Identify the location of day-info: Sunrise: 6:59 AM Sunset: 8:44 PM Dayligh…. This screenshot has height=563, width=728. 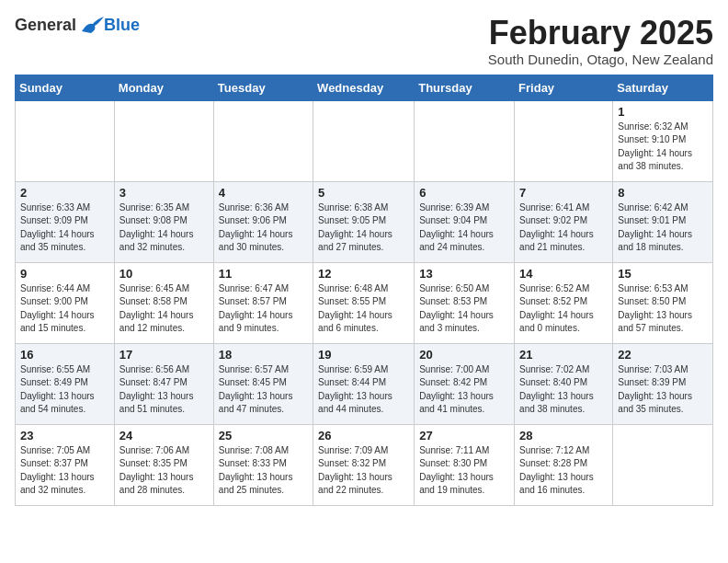
(364, 390).